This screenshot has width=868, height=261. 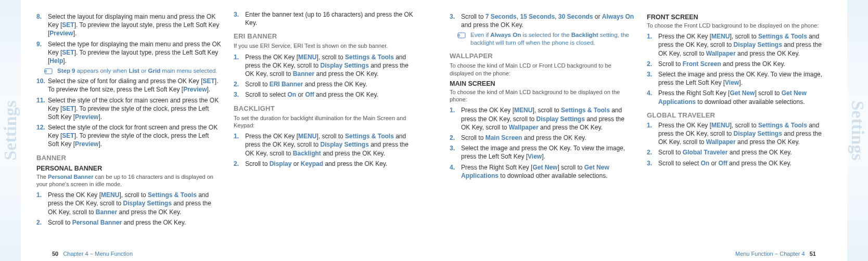 What do you see at coordinates (326, 108) in the screenshot?
I see `section-heading: BACKLIGHT` at bounding box center [326, 108].